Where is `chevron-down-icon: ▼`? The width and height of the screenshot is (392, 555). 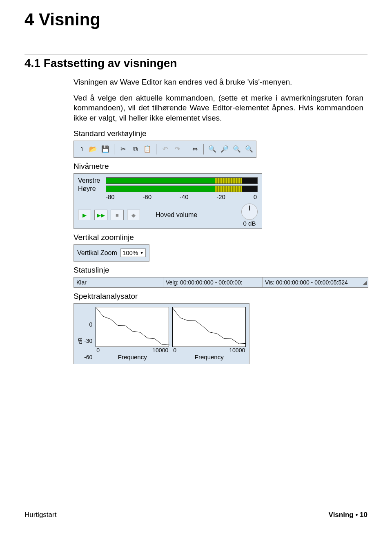 chevron-down-icon: ▼ is located at coordinates (142, 253).